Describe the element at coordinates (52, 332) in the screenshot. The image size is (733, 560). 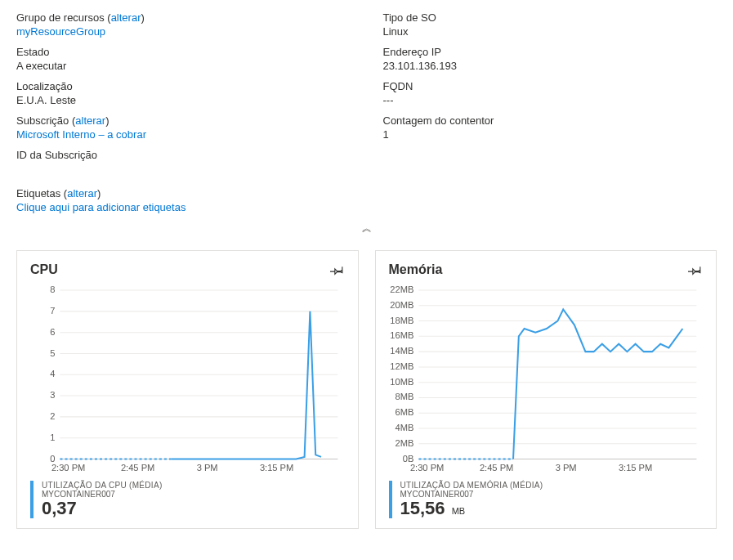
I see `svg-text: 6` at that location.